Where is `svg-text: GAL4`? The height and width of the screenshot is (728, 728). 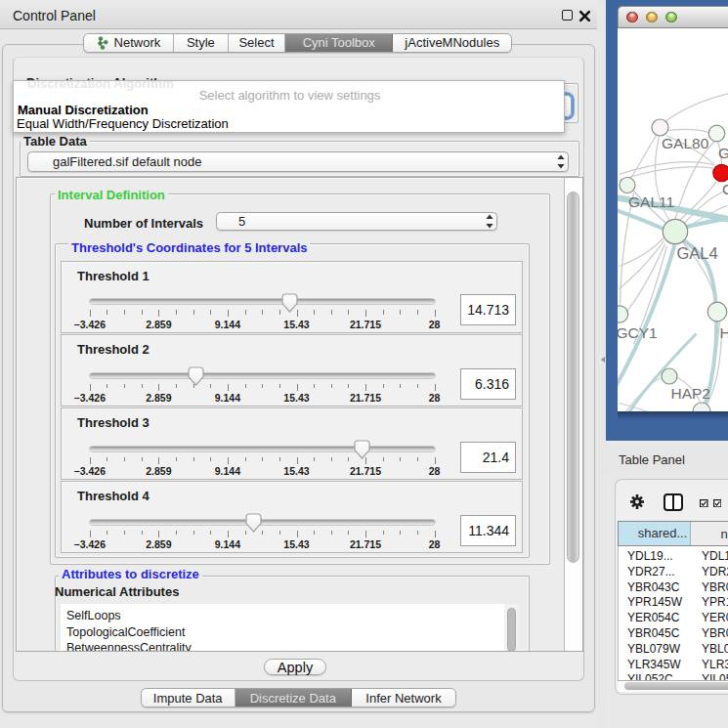
svg-text: GAL4 is located at coordinates (697, 252).